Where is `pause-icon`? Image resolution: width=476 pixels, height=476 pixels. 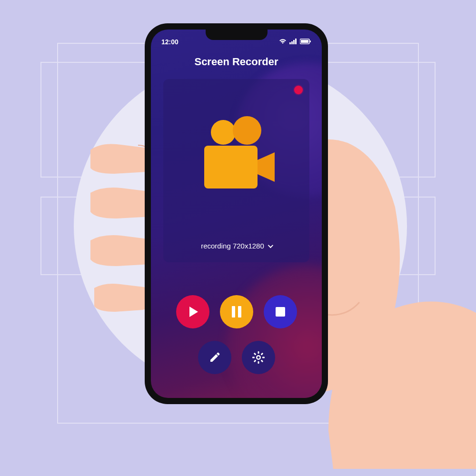 pause-icon is located at coordinates (237, 312).